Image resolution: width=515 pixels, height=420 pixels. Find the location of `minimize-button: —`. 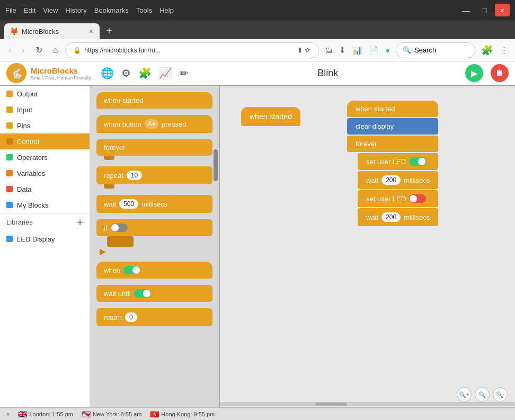

minimize-button: — is located at coordinates (466, 10).